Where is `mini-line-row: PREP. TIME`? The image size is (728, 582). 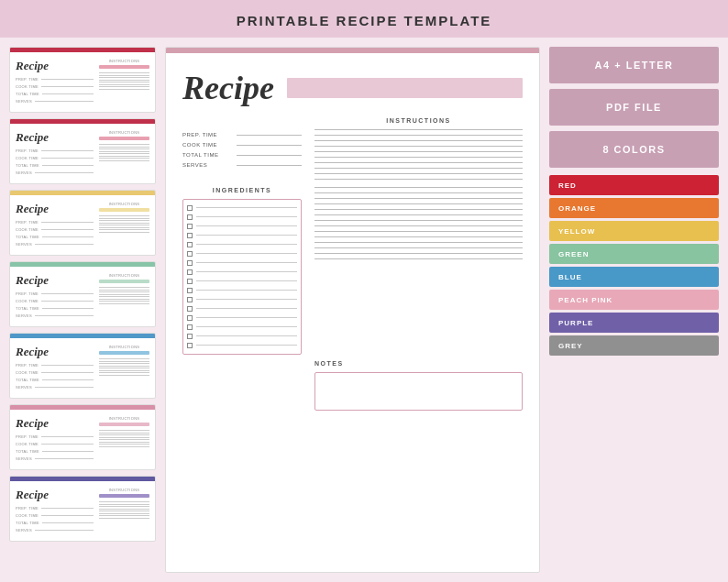
mini-line-row: PREP. TIME is located at coordinates (55, 79).